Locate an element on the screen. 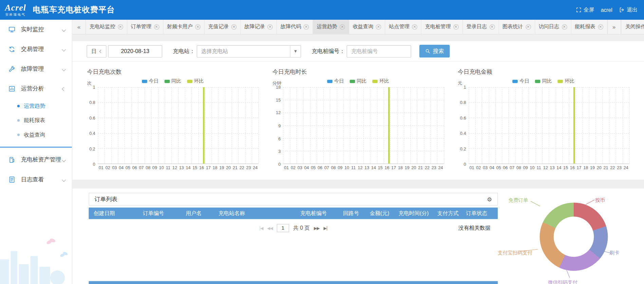  fullscreen-icon is located at coordinates (578, 10).